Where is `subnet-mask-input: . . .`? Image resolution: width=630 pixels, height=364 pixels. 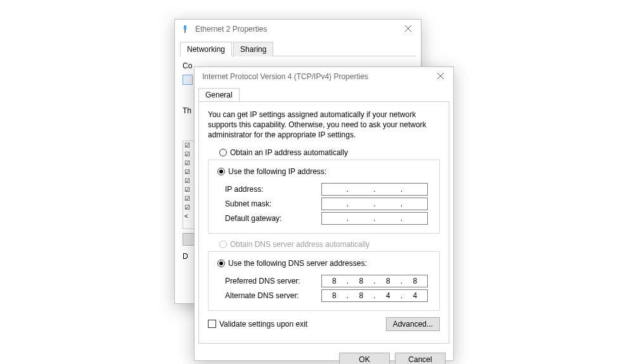
subnet-mask-input: . . . is located at coordinates (375, 204).